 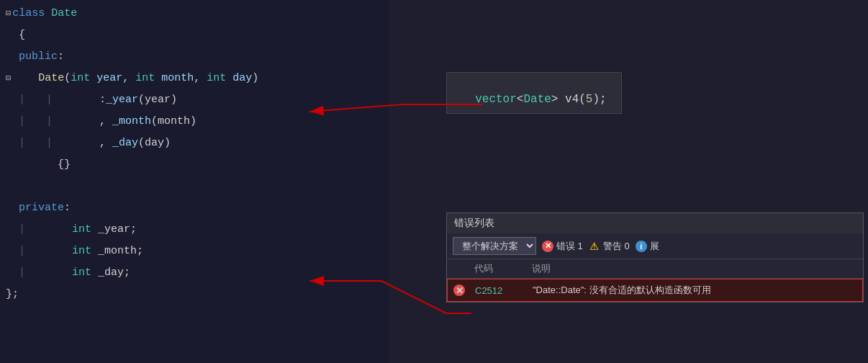 What do you see at coordinates (194, 212) in the screenshot?
I see `code-line-10: private :` at bounding box center [194, 212].